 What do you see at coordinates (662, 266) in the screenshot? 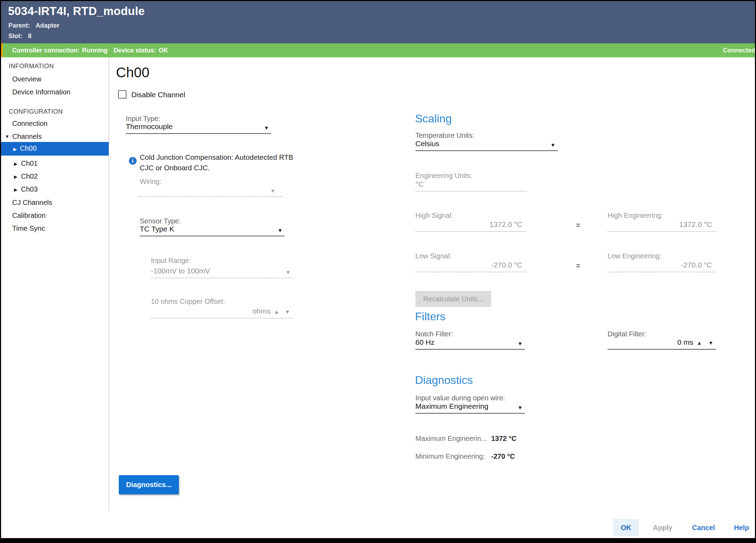
I see `low-engineering-field: -270.0 °C` at bounding box center [662, 266].